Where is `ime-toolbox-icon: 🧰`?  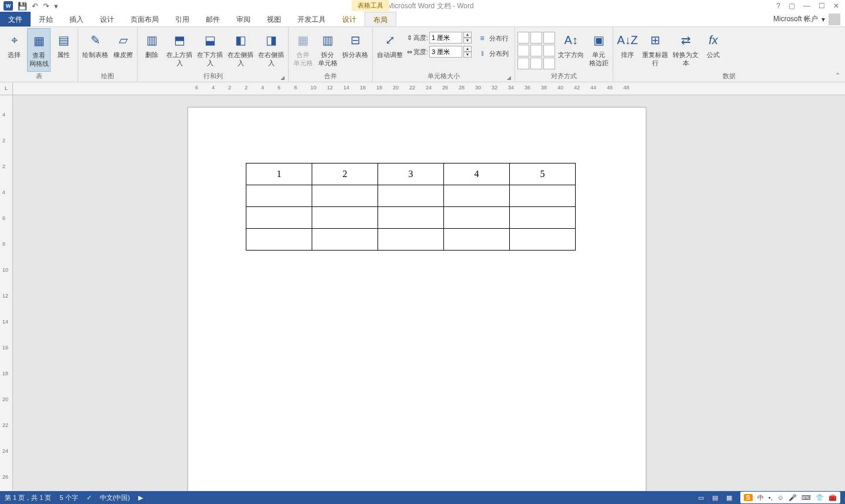
ime-toolbox-icon: 🧰 is located at coordinates (833, 498).